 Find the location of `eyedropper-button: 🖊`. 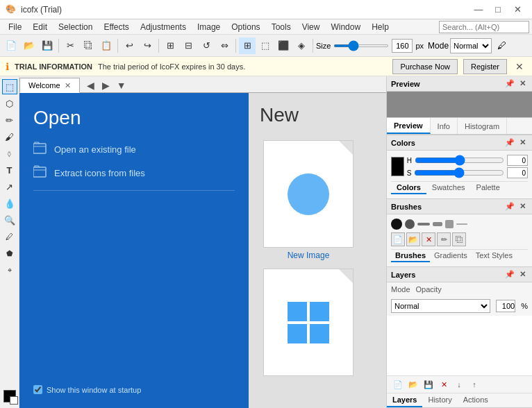

eyedropper-button: 🖊 is located at coordinates (501, 46).